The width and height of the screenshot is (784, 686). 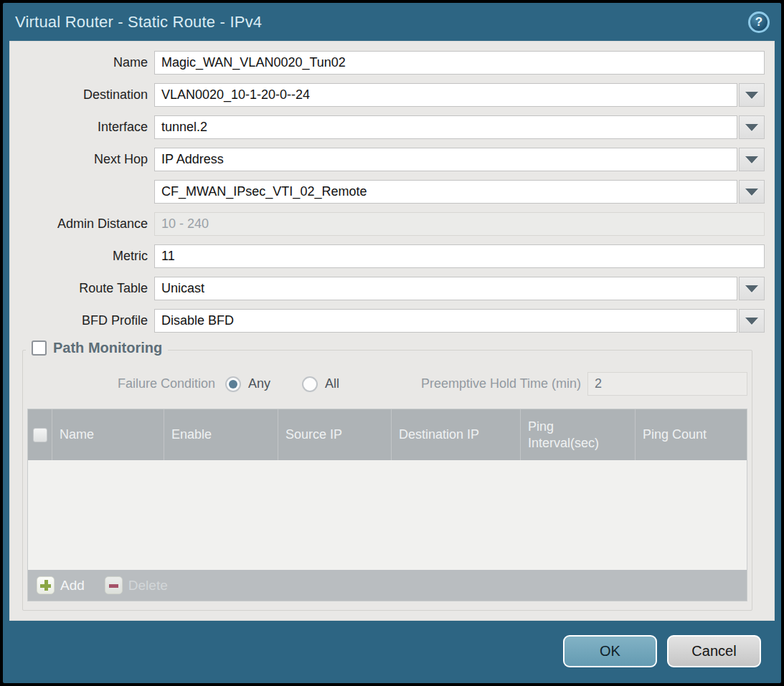 I want to click on name-label: Name, so click(x=79, y=63).